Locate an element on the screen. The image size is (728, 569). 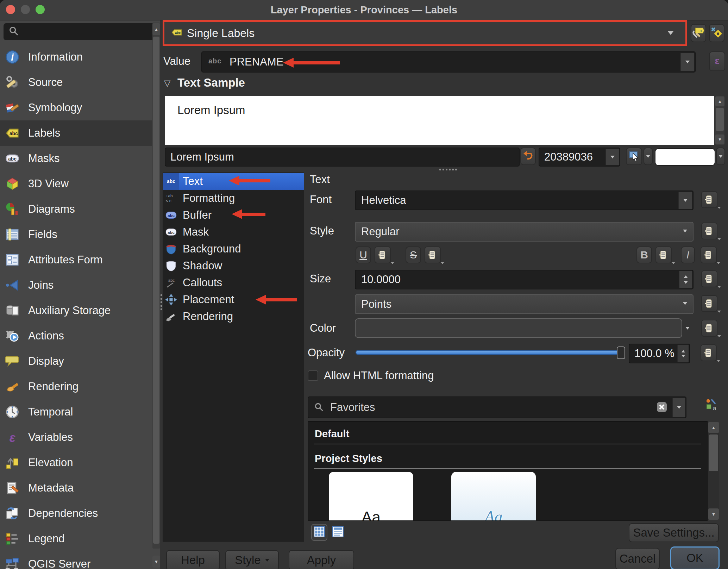
favorites-dropdown-button is located at coordinates (679, 407).